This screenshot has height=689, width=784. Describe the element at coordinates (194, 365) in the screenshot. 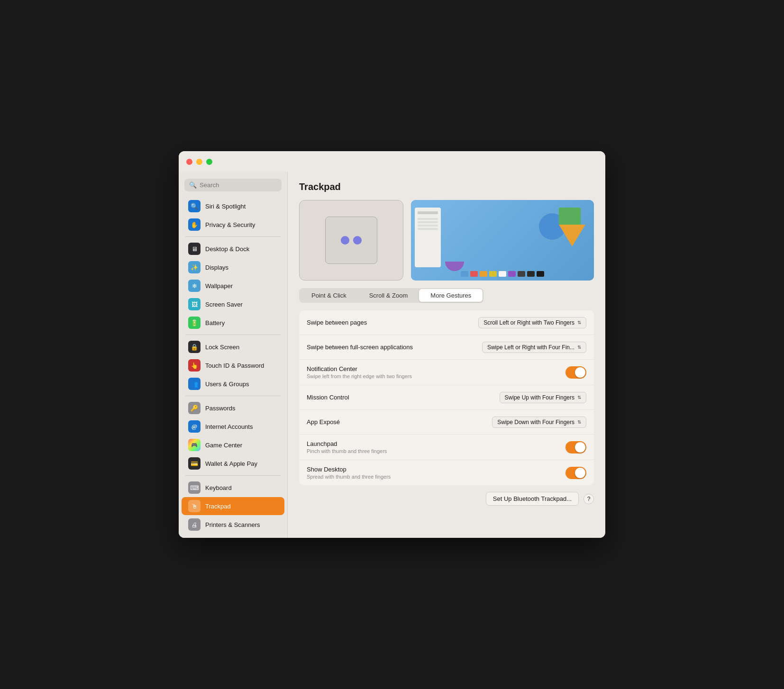

I see `touch-id-icon: 👆` at that location.